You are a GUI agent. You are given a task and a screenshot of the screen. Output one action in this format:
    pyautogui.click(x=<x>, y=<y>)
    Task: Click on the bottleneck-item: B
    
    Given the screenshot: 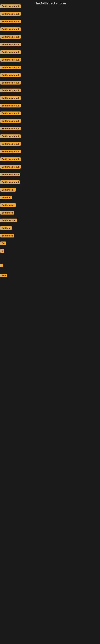 What is the action you would take?
    pyautogui.click(x=2, y=252)
    